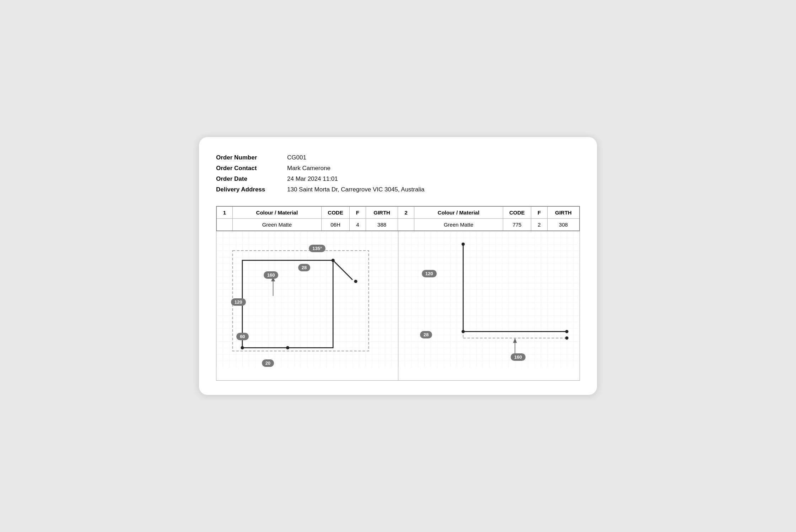 The width and height of the screenshot is (796, 532). What do you see at coordinates (518, 357) in the screenshot?
I see `dim-label-160b: 160` at bounding box center [518, 357].